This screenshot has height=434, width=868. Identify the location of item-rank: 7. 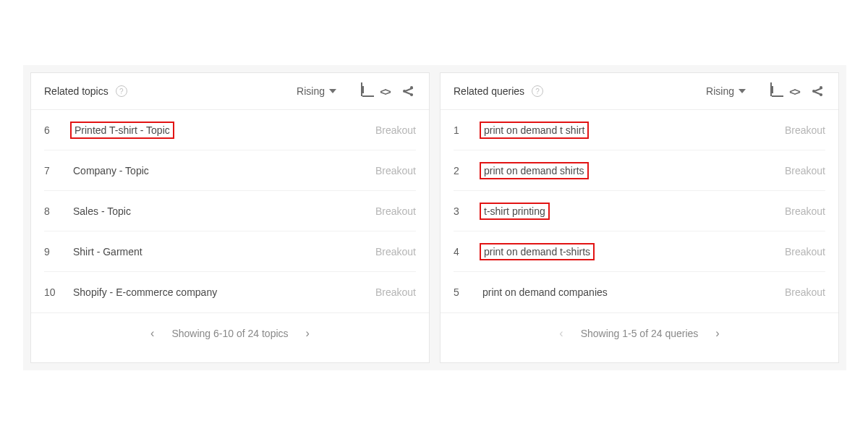
(53, 171).